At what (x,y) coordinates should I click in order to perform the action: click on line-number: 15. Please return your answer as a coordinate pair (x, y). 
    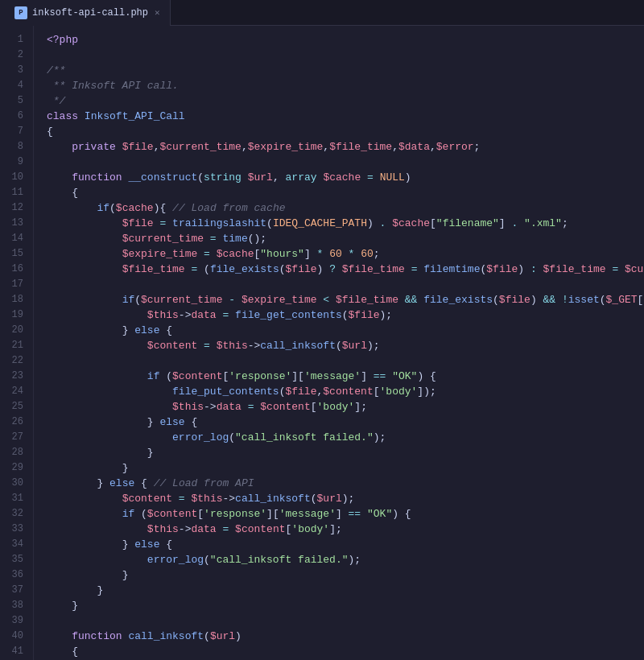
    Looking at the image, I should click on (14, 254).